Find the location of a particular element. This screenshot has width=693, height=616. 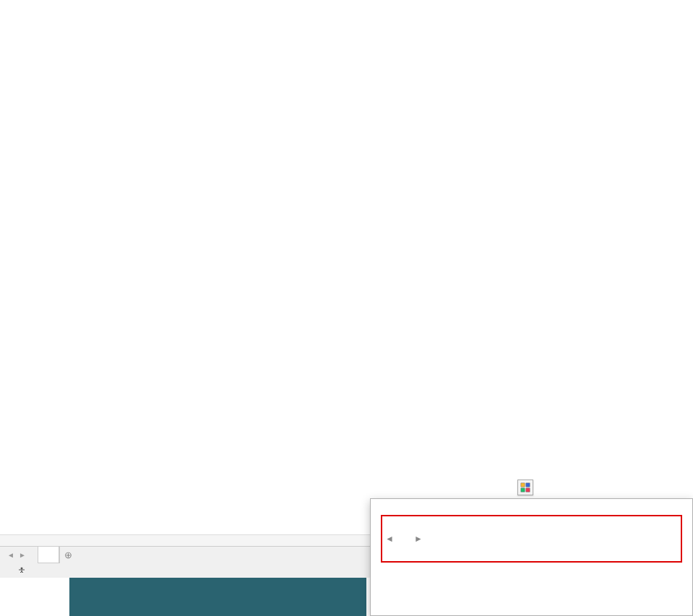

sheet-next-icon: ► is located at coordinates (22, 555).